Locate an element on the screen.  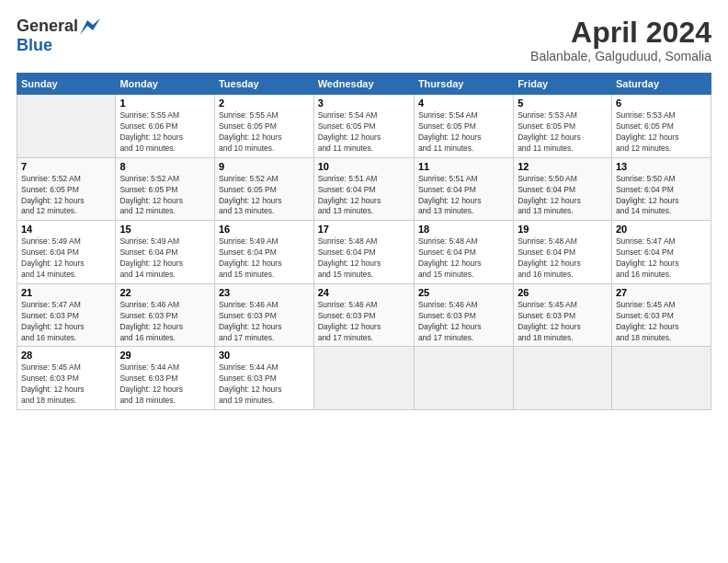
day-number: 8 is located at coordinates (165, 167).